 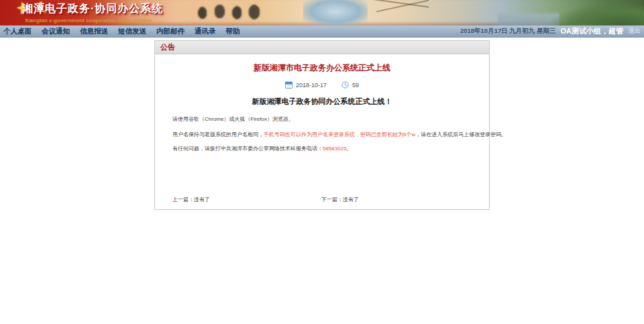 I want to click on paragraph-account-text: ，请在进入系统后马上修改登录密码。, so click(x=461, y=134).